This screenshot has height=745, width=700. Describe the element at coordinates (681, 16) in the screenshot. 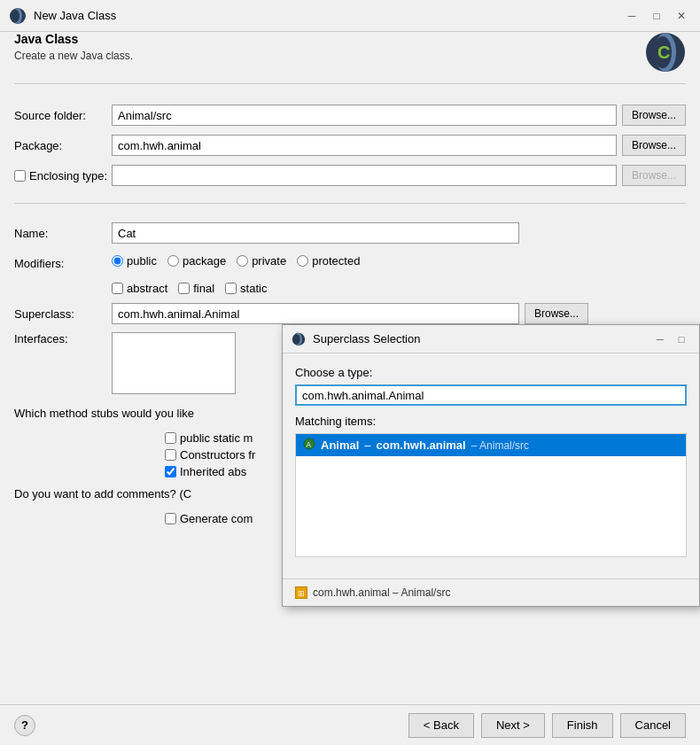

I see `close-button: ✕` at that location.